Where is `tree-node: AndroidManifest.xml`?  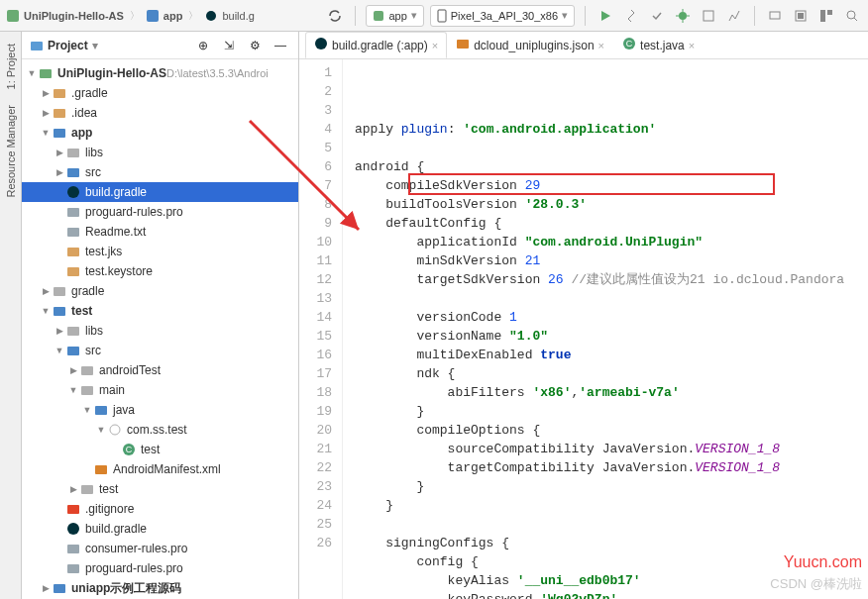 tree-node: AndroidManifest.xml is located at coordinates (161, 469).